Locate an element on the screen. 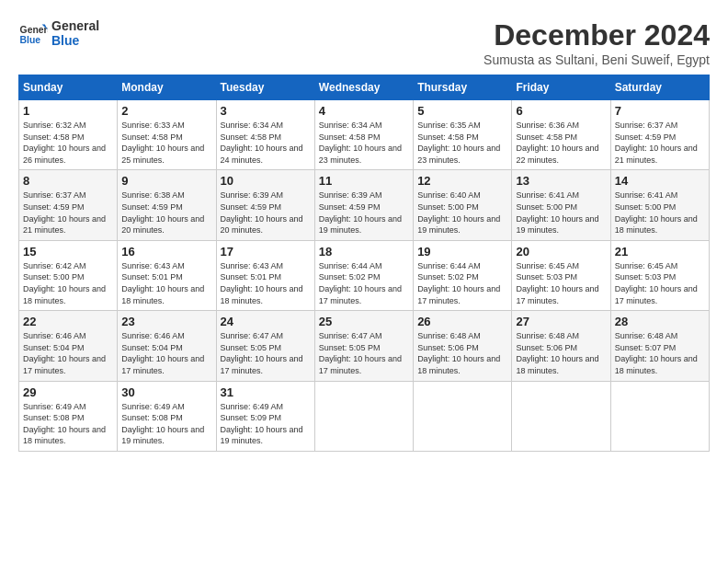 Image resolution: width=728 pixels, height=563 pixels. month-title: December 2024 is located at coordinates (597, 35).